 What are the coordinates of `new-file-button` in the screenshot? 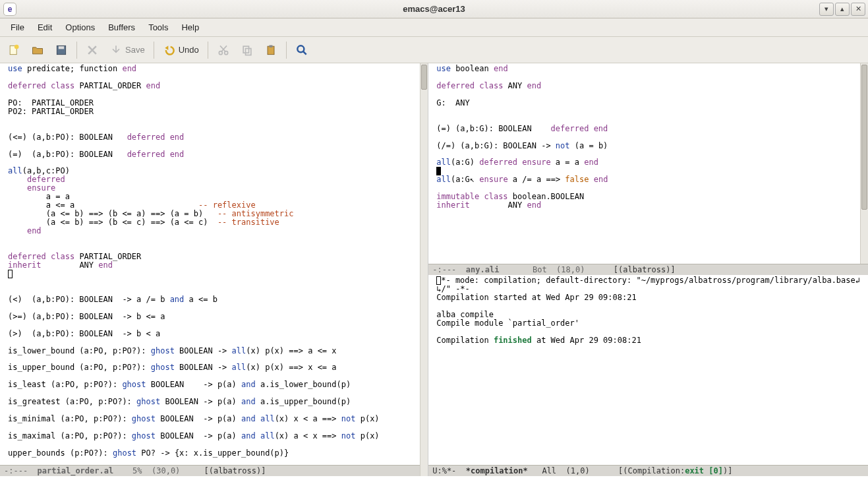 It's located at (14, 50).